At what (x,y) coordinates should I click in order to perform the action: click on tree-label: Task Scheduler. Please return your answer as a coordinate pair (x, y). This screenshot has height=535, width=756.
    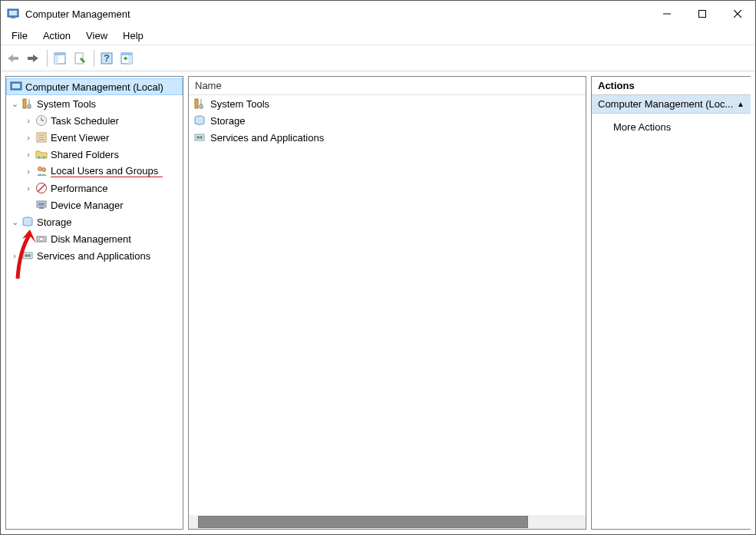
    Looking at the image, I should click on (87, 121).